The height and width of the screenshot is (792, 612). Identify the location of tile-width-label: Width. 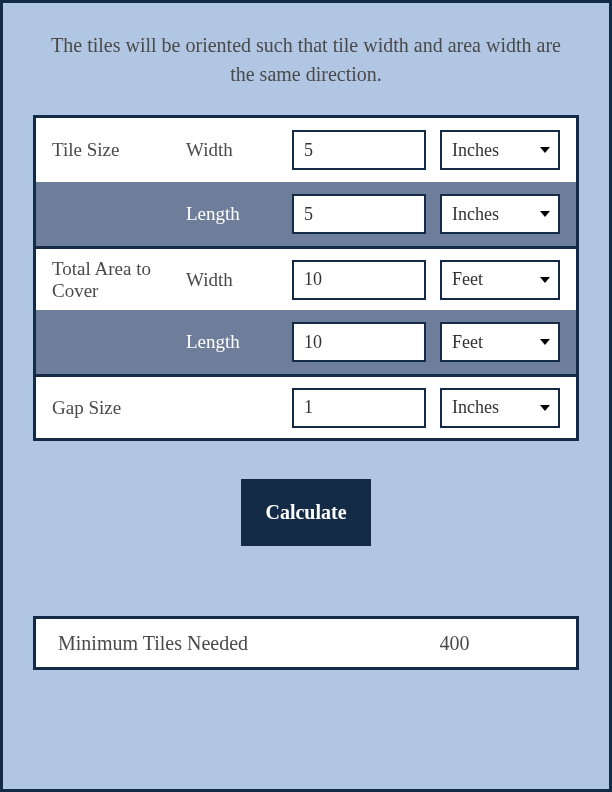
(232, 150).